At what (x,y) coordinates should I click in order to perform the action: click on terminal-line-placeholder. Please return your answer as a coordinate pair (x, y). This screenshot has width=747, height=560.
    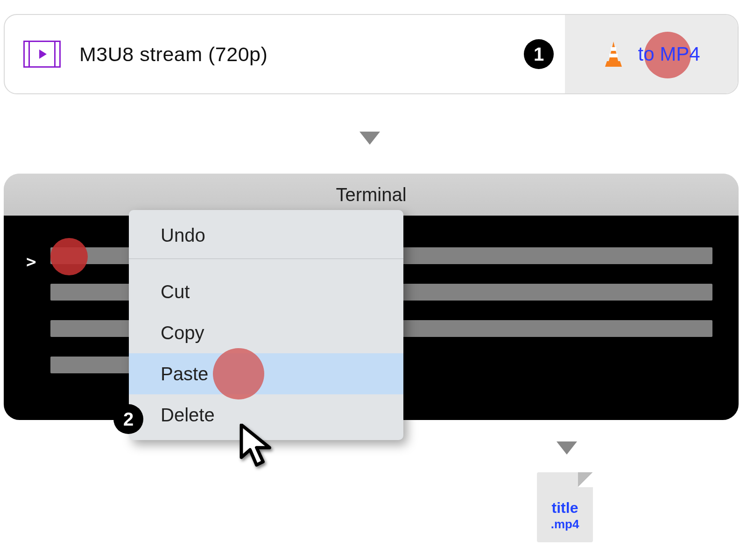
    Looking at the image, I should click on (92, 365).